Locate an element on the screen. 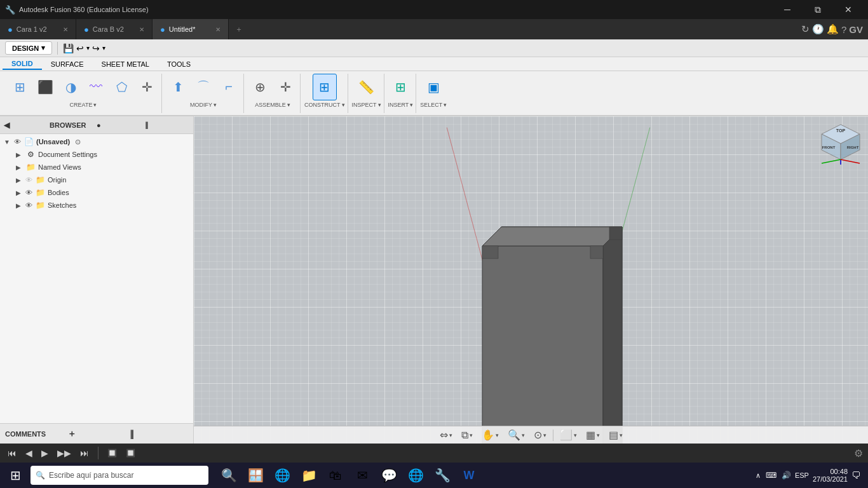 The width and height of the screenshot is (868, 488). help-icon: ? is located at coordinates (844, 29).